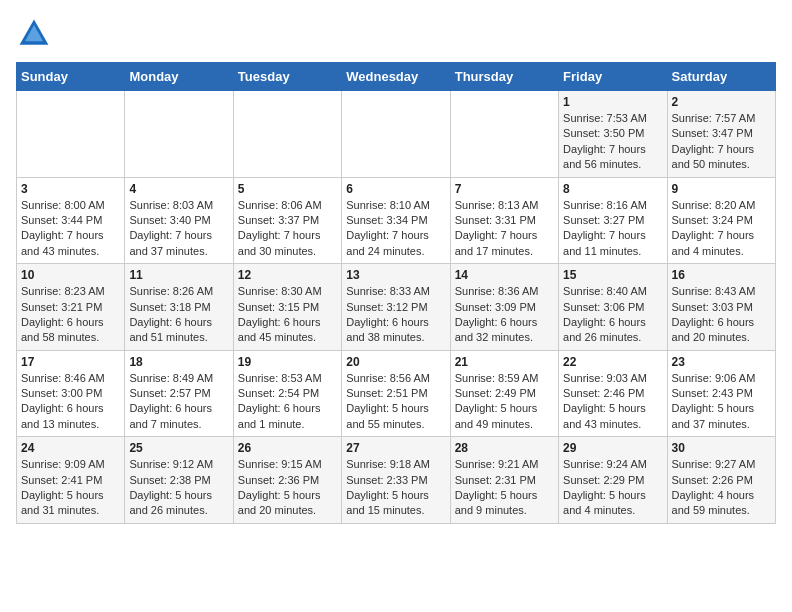 This screenshot has height=612, width=792. Describe the element at coordinates (396, 448) in the screenshot. I see `day-number: 27` at that location.